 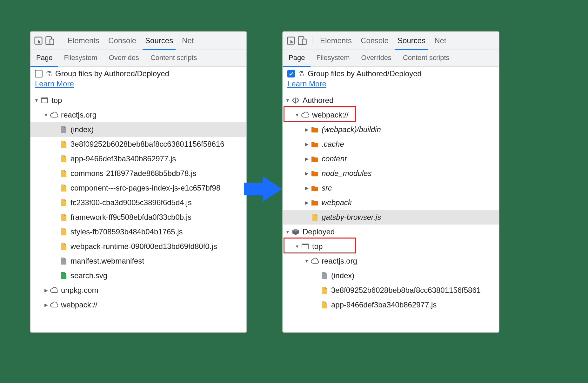 I want to click on tree-folder: content, so click(x=391, y=159).